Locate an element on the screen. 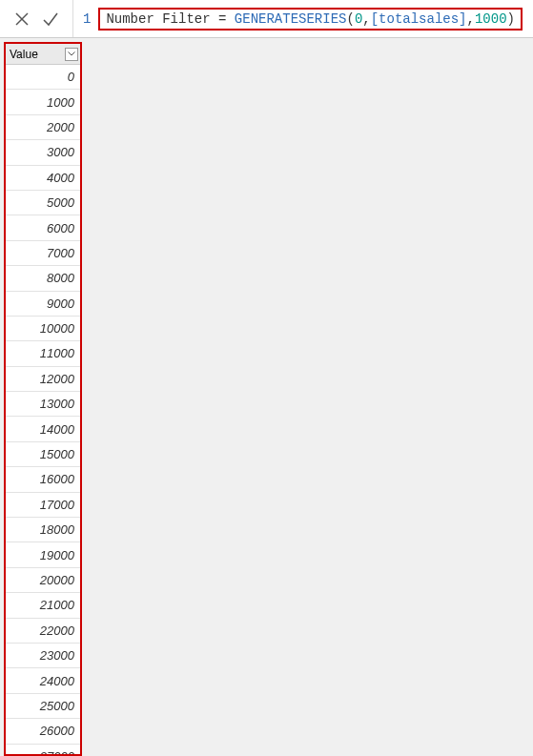 Image resolution: width=533 pixels, height=756 pixels. cell-value: 6000 is located at coordinates (61, 229).